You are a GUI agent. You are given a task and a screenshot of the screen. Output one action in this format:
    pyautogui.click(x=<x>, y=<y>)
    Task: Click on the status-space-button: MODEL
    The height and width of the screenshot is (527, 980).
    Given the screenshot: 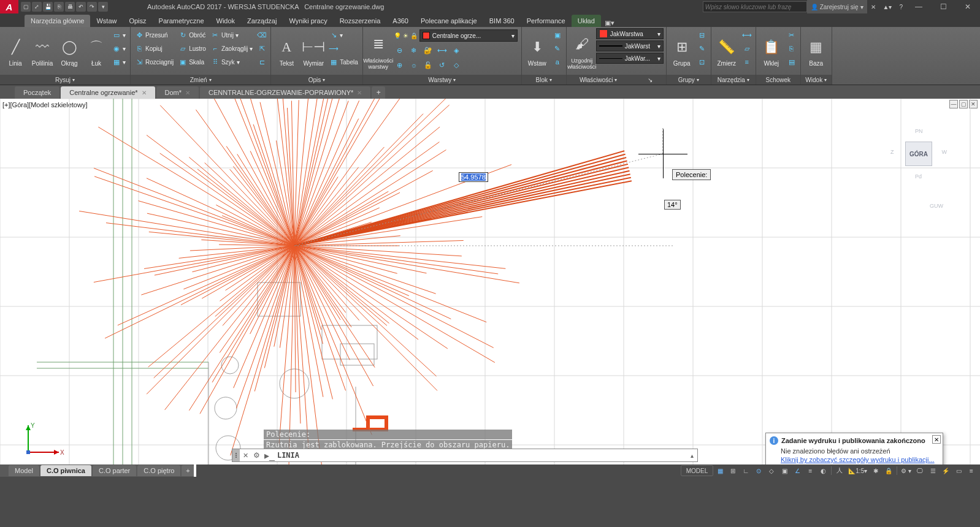 What is the action you would take?
    pyautogui.click(x=697, y=471)
    